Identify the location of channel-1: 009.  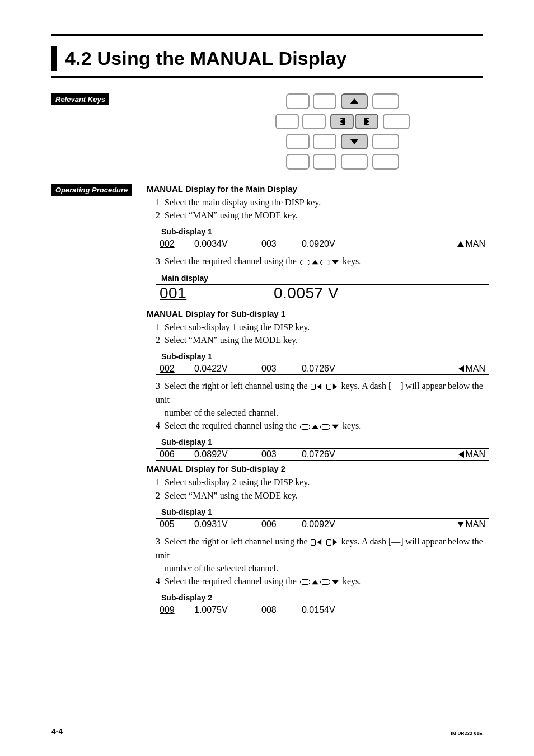
(174, 610).